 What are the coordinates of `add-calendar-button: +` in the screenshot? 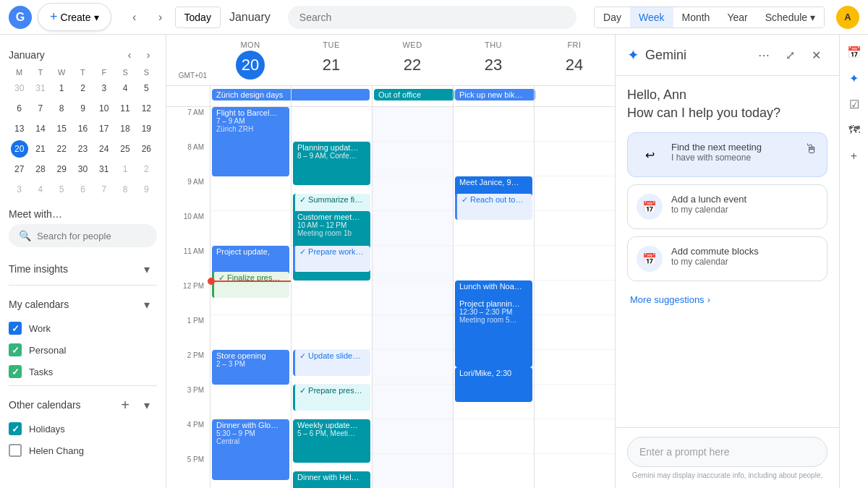 It's located at (125, 405).